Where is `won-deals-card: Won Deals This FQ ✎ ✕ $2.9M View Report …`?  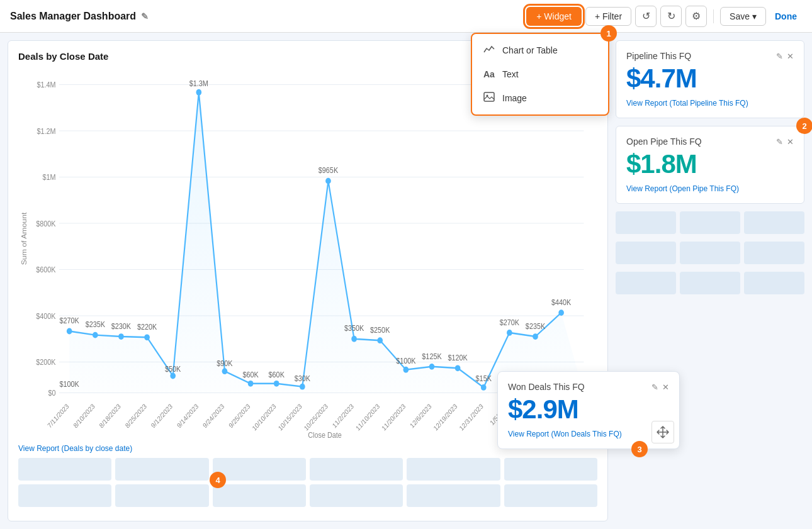 won-deals-card: Won Deals This FQ ✎ ✕ $2.9M View Report … is located at coordinates (589, 410).